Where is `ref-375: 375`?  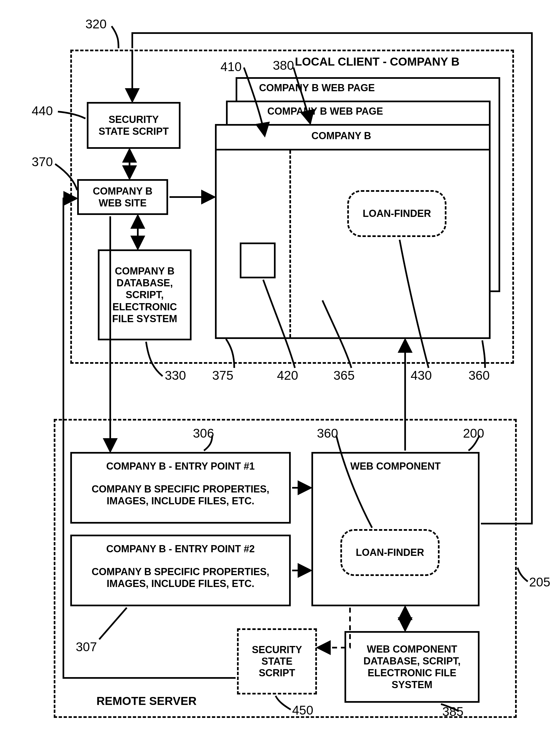
ref-375: 375 is located at coordinates (223, 375).